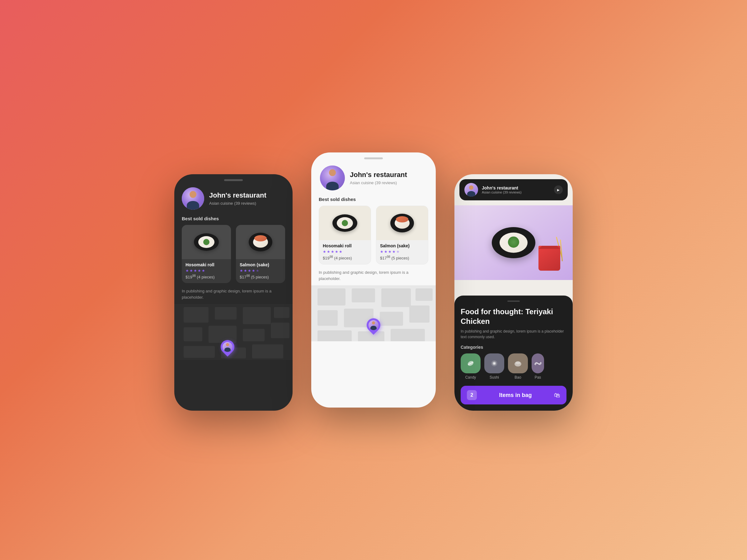  What do you see at coordinates (513, 243) in the screenshot?
I see `hero-sushi-roll` at bounding box center [513, 243].